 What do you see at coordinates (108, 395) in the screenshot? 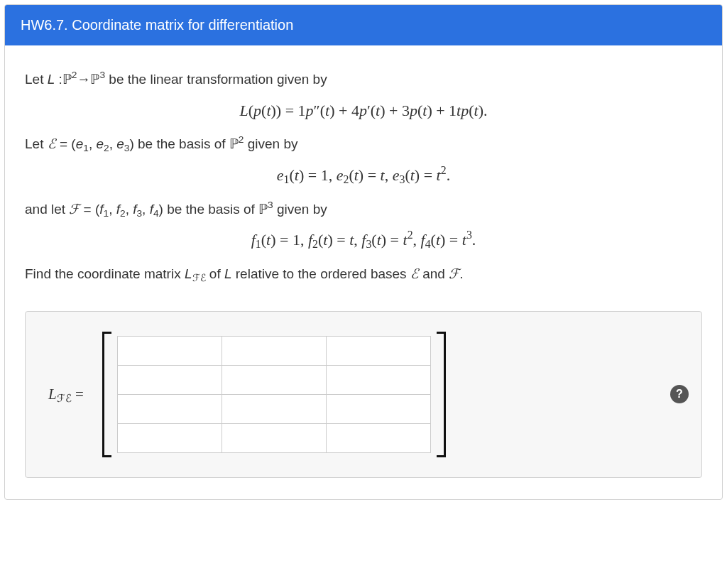
I see `left-bracket-icon` at bounding box center [108, 395].